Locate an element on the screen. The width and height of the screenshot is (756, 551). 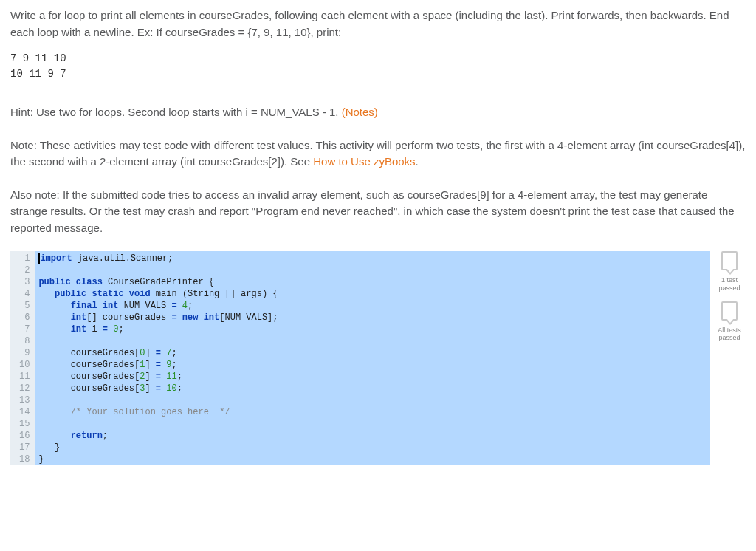
problem-statement: Write a for loop to print all elements i… is located at coordinates (378, 24).